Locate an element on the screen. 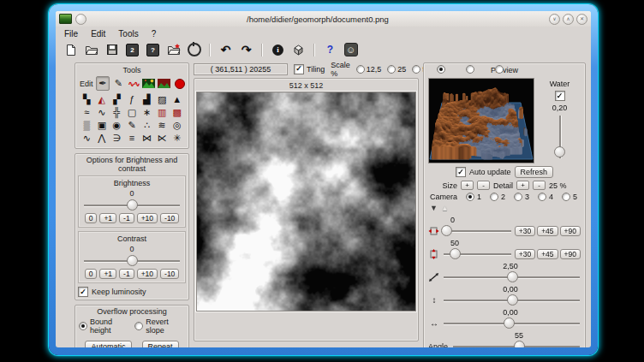 Image resolution: width=644 pixels, height=362 pixels. scale-400-radio is located at coordinates (499, 69).